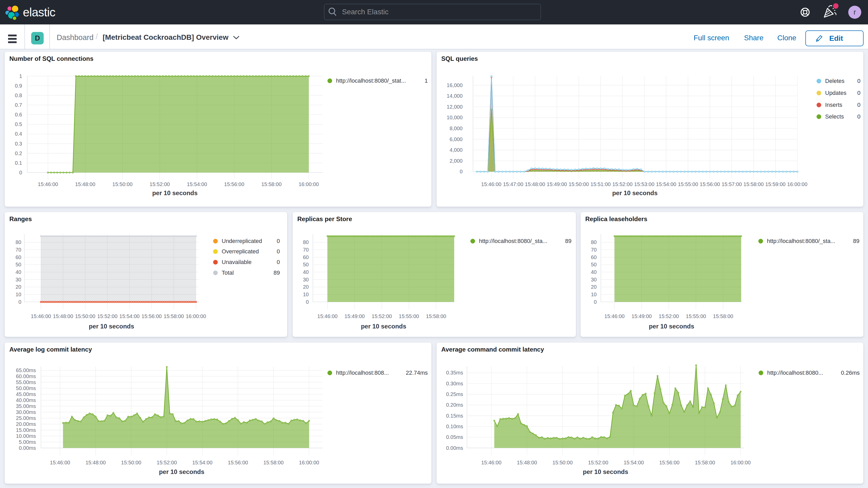 This screenshot has height=488, width=868. I want to click on svg-text: 8,000, so click(456, 128).